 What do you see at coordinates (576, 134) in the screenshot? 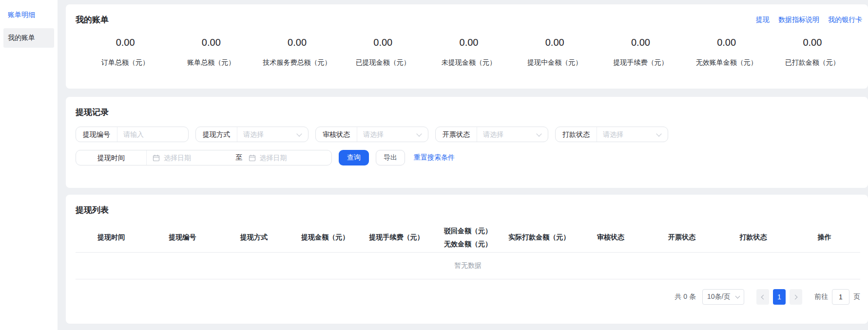
I see `filter-label: 打款状态` at bounding box center [576, 134].